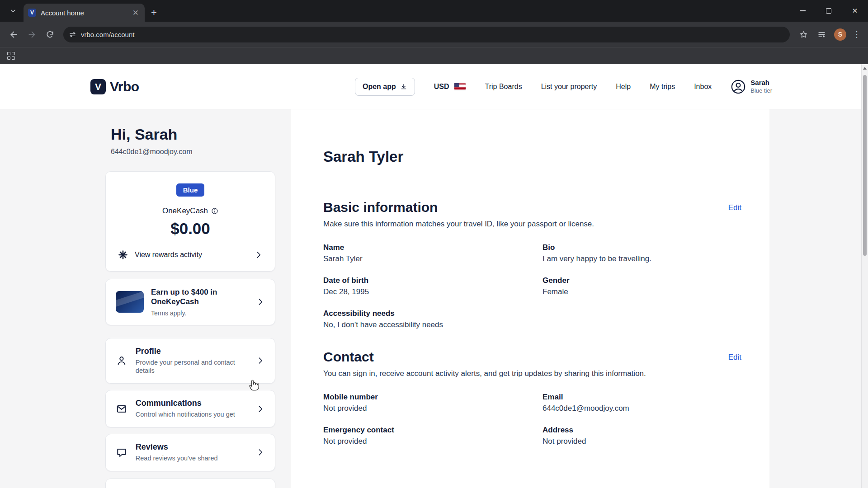  I want to click on rewards-program-label: OneKeyCash, so click(185, 211).